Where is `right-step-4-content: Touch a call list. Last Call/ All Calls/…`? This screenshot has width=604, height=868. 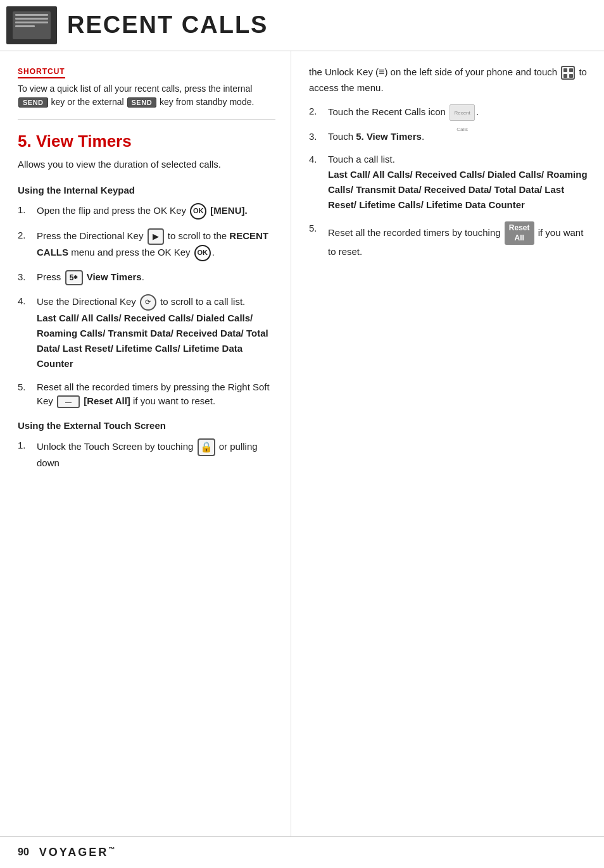 right-step-4-content: Touch a call list. Last Call/ All Calls/… is located at coordinates (458, 182).